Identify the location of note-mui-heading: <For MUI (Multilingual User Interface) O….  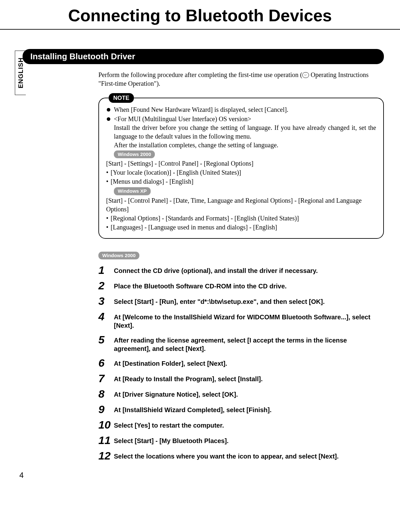
(245, 119).